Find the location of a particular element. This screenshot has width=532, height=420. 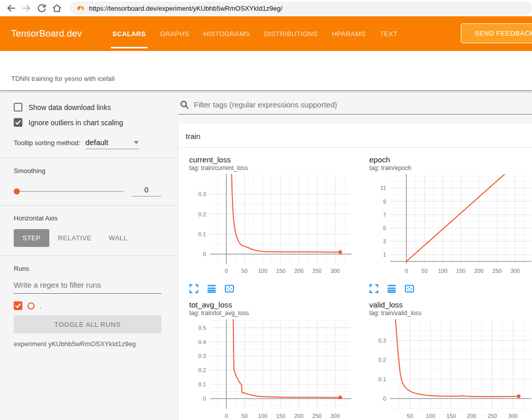

svg-text: 11 is located at coordinates (383, 188).